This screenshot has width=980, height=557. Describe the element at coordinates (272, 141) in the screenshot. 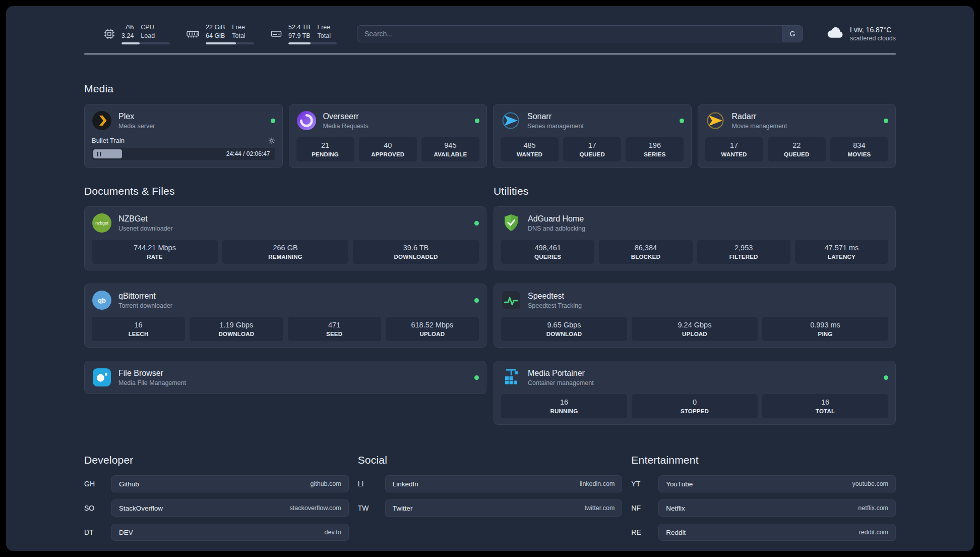

I see `gear-icon` at that location.